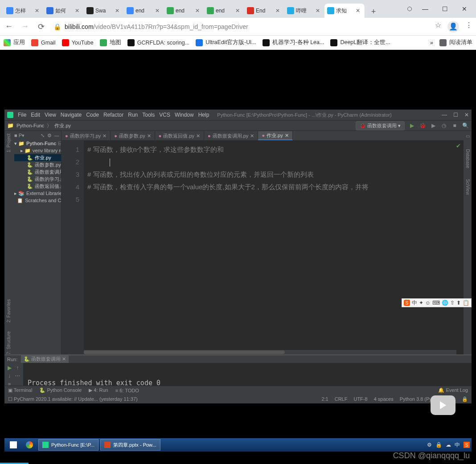 This screenshot has width=476, height=464. I want to click on back-button: ←, so click(9, 27).